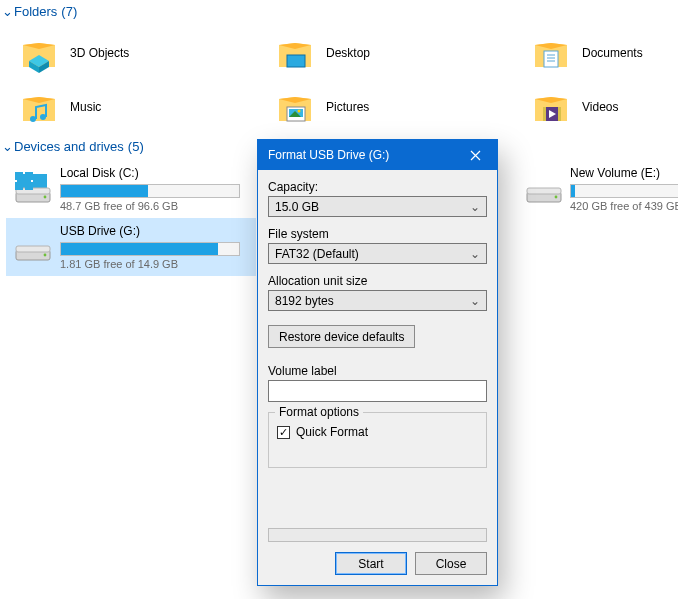 This screenshot has width=678, height=599. What do you see at coordinates (378, 254) in the screenshot?
I see `filesystem-combo: FAT32 (Default) ⌄` at bounding box center [378, 254].